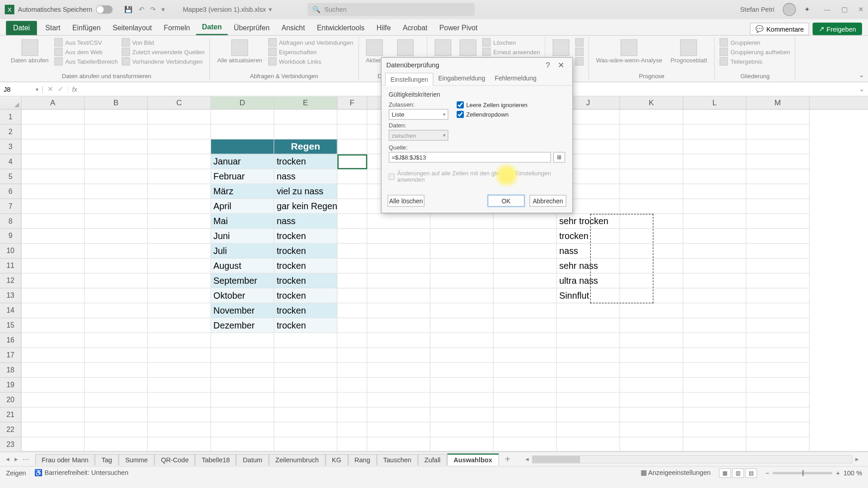  What do you see at coordinates (243, 177) in the screenshot?
I see `cell: Februar` at bounding box center [243, 177].